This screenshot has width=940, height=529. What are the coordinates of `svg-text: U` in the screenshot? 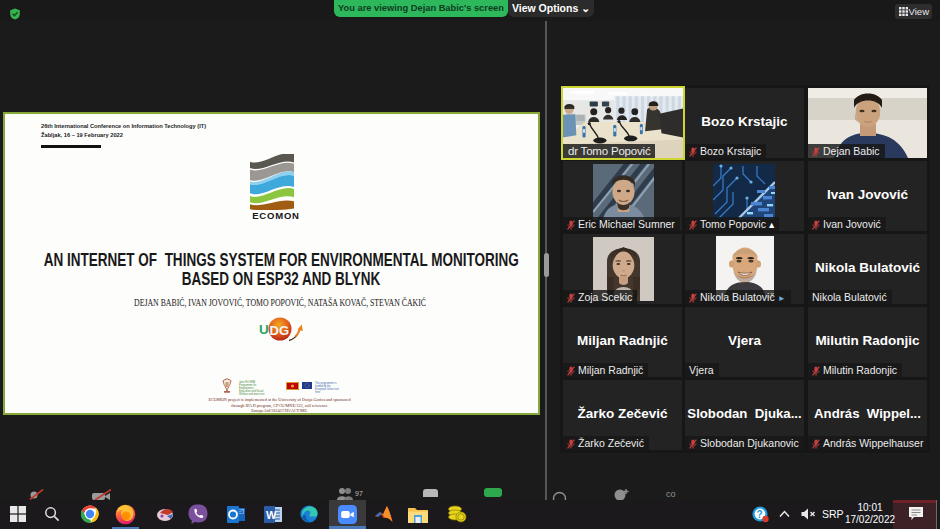 It's located at (264, 330).